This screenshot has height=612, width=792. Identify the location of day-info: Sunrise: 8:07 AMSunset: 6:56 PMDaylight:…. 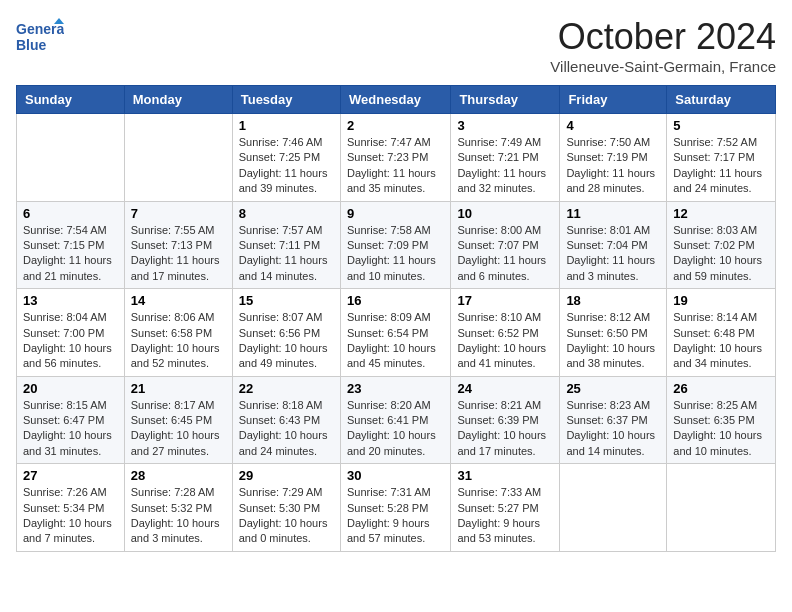
(286, 341).